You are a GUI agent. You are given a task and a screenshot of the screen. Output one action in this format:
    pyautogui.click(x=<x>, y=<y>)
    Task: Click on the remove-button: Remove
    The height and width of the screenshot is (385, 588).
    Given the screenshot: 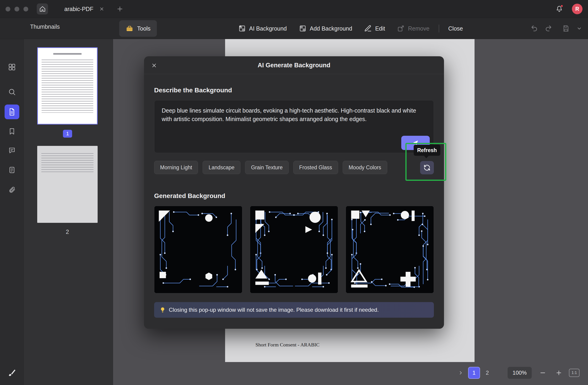 What is the action you would take?
    pyautogui.click(x=413, y=29)
    